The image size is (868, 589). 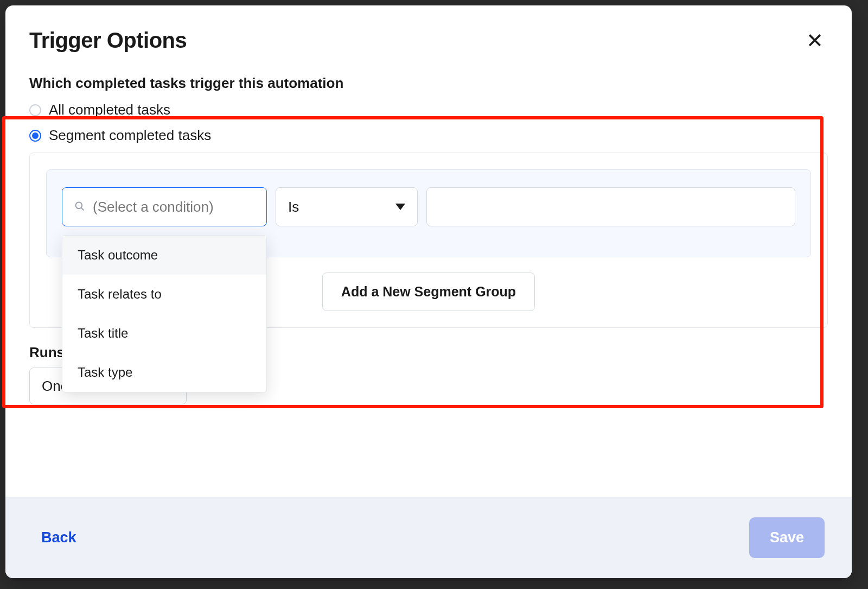 I want to click on search-icon, so click(x=80, y=207).